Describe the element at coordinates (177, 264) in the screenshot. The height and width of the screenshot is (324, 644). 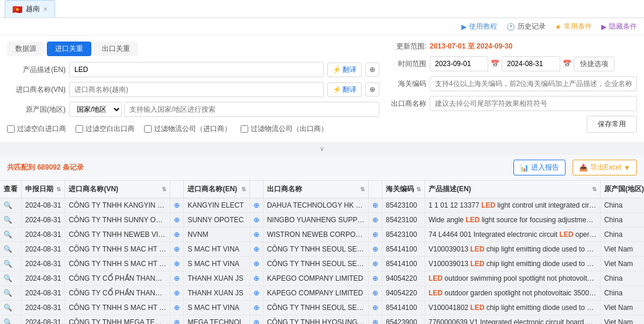
I see `cell-importer-vn-icon-4: ⊕` at that location.